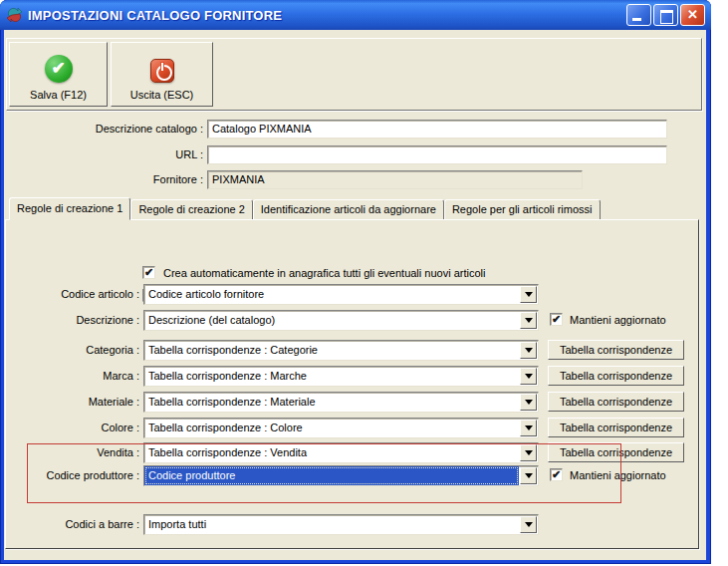 The height and width of the screenshot is (566, 728). What do you see at coordinates (104, 179) in the screenshot?
I see `supplier-label: Fornitore :` at bounding box center [104, 179].